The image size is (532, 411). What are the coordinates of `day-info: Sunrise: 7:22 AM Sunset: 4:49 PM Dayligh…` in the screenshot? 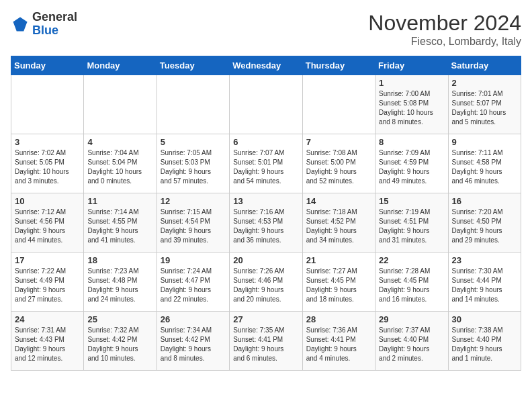 It's located at (47, 285).